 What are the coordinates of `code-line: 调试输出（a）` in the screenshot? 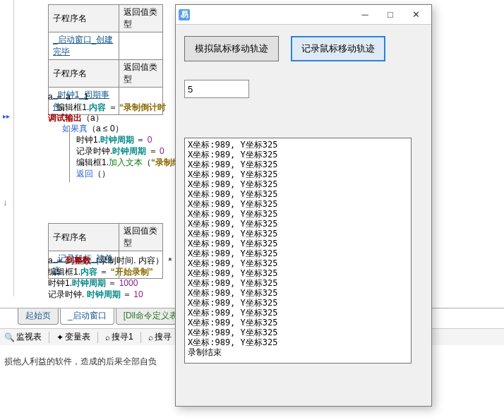 It's located at (76, 119).